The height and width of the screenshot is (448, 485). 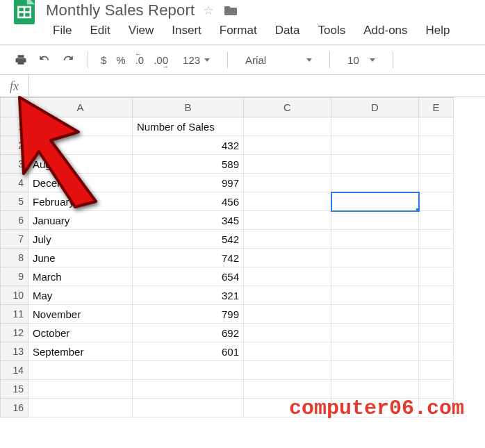 What do you see at coordinates (375, 276) in the screenshot?
I see `cell-D9` at bounding box center [375, 276].